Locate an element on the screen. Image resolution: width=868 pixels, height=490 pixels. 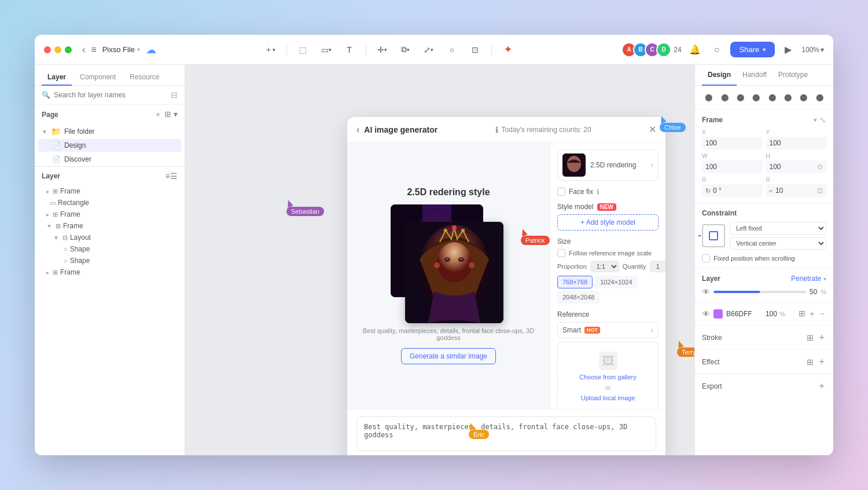
stroke-grid-icon: ⊞ is located at coordinates (810, 338).